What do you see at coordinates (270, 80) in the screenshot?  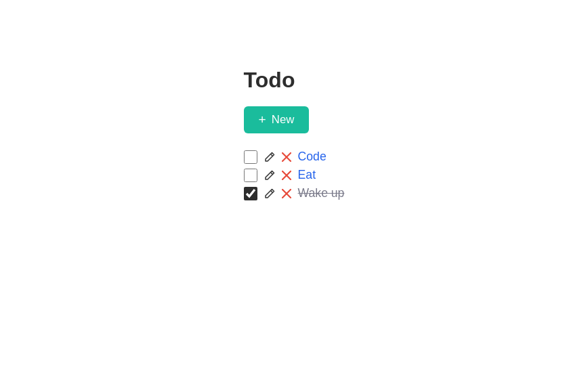 I see `page-title: Todo` at bounding box center [270, 80].